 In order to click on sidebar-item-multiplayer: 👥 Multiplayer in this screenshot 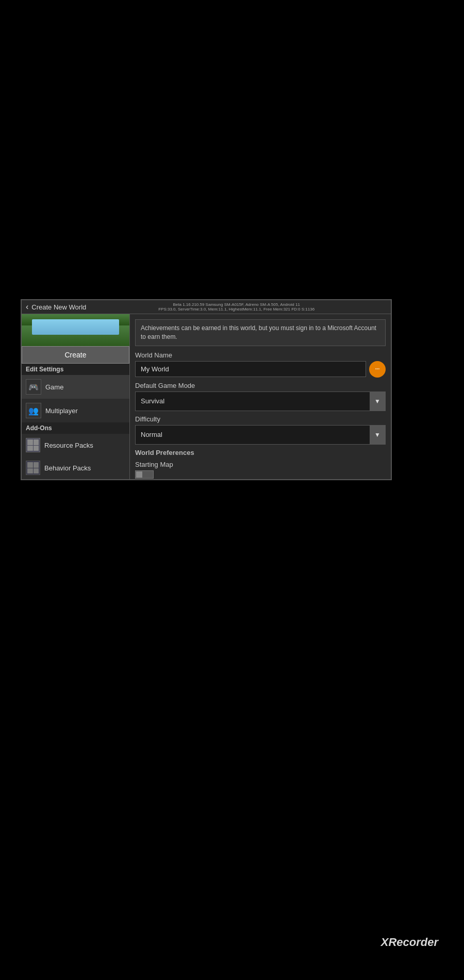, I will do `click(75, 411)`.